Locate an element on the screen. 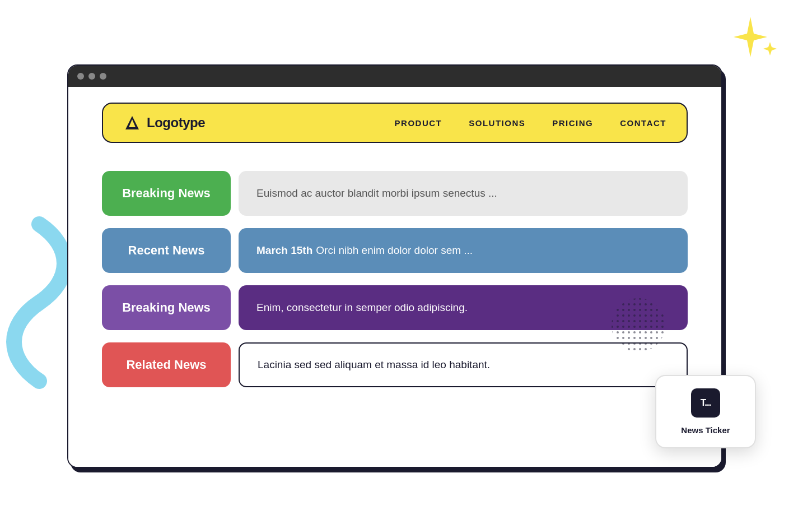  news-label-breaking-1: Breaking News is located at coordinates (166, 193).